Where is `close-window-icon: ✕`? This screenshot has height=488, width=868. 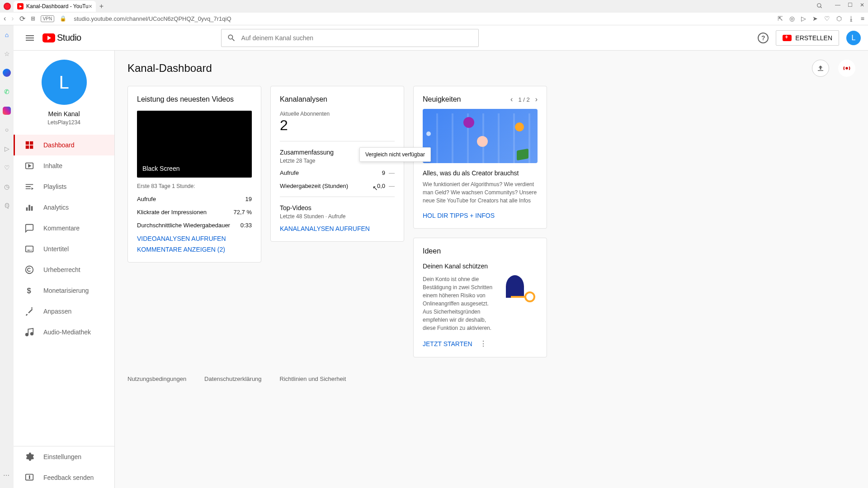 close-window-icon: ✕ is located at coordinates (862, 5).